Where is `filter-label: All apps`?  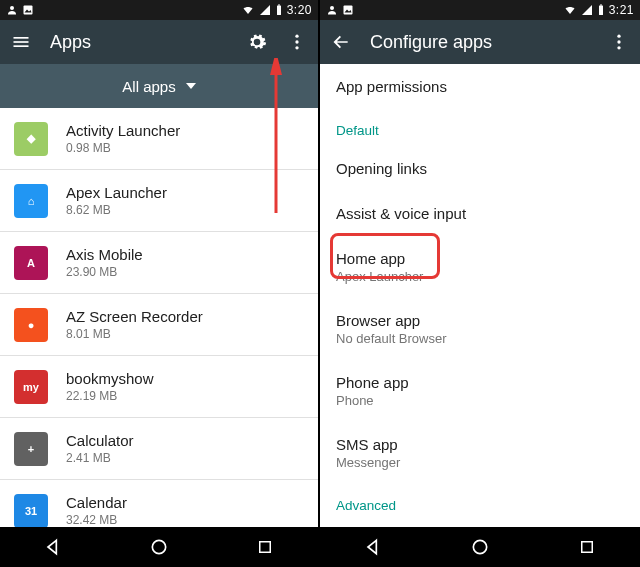
filter-label: All apps is located at coordinates (148, 86).